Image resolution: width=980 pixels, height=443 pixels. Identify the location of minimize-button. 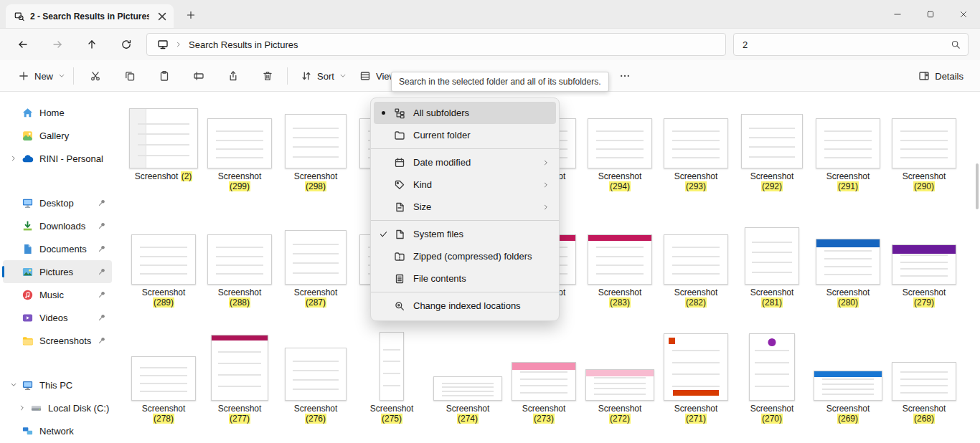
(897, 14).